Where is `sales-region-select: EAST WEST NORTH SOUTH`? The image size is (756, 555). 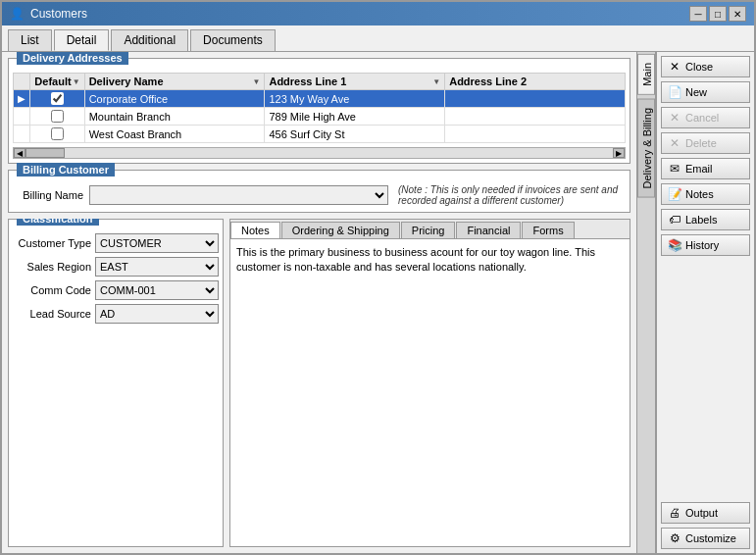
sales-region-select: EAST WEST NORTH SOUTH is located at coordinates (157, 267).